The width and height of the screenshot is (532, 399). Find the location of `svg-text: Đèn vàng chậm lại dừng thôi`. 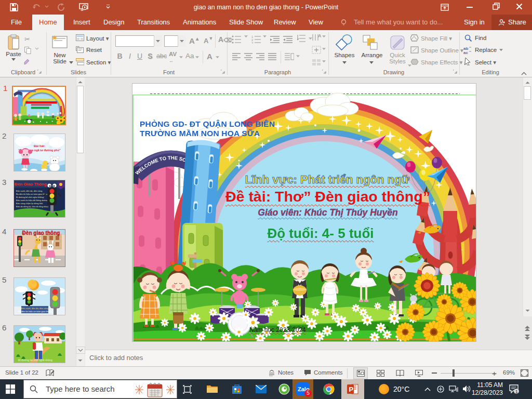

svg-text: Đèn vàng chậm lại dừng thôi is located at coordinates (29, 204).